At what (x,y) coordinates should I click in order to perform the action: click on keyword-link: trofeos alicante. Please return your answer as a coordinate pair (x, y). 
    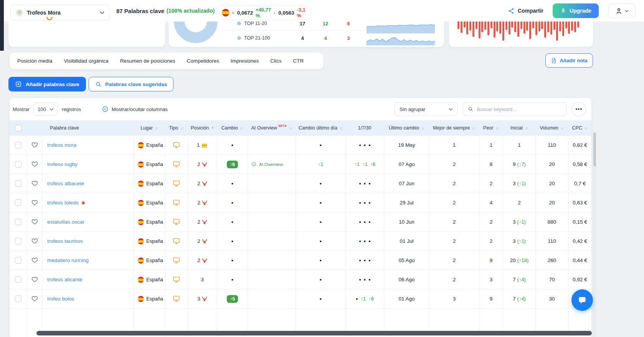
    Looking at the image, I should click on (65, 280).